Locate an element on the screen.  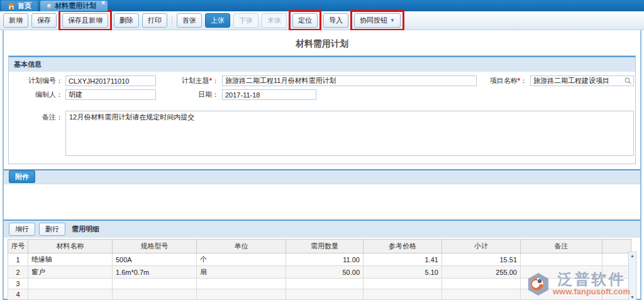
basic-info-header: 基本信息 is located at coordinates (322, 64).